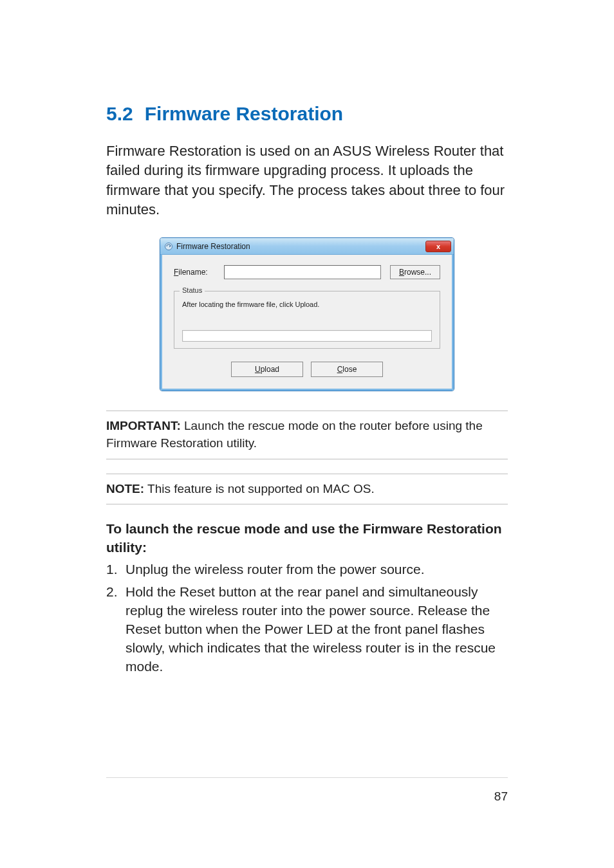  What do you see at coordinates (302, 272) in the screenshot?
I see `filename-input` at bounding box center [302, 272].